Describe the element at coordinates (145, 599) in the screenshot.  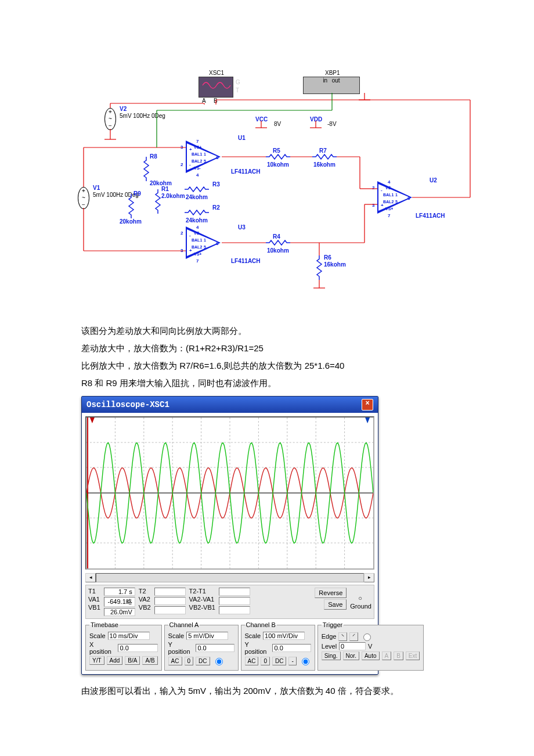
I see `va2-label: VA2` at that location.